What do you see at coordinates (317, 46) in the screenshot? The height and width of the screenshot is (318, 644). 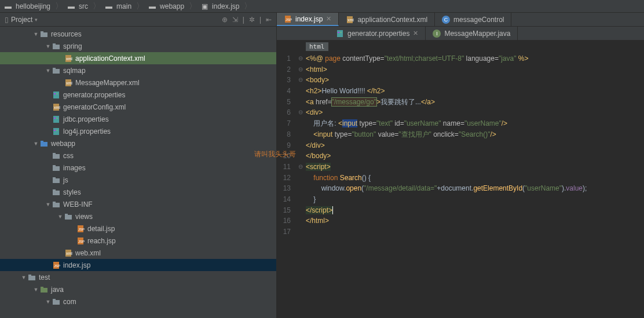 I see `html-tag-nav: html` at bounding box center [317, 46].